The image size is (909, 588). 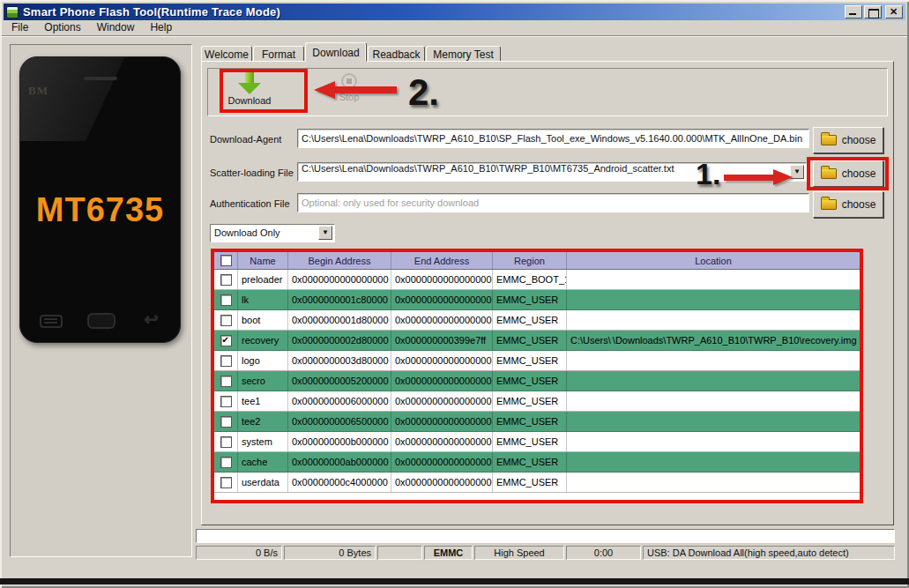 I want to click on annotation-step2: 2., so click(x=423, y=93).